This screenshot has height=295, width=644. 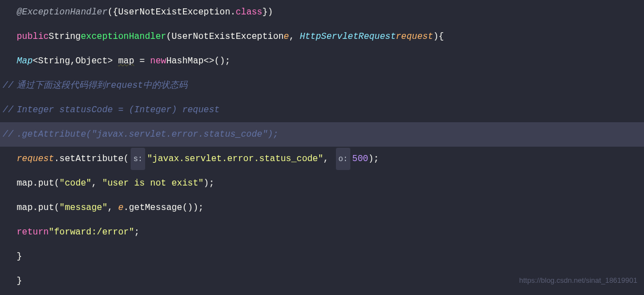 I want to click on code-line-5: // Integer statusCode = (Integer) reques…, so click(x=322, y=110).